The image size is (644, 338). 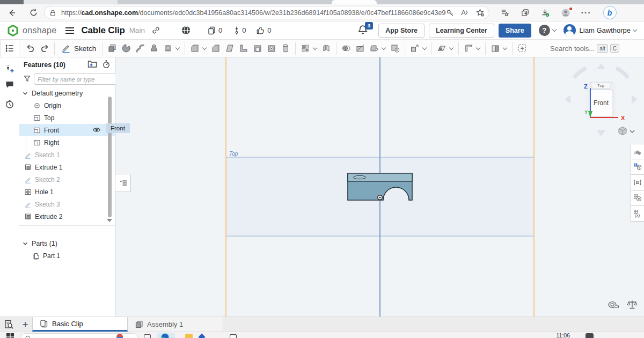 I want to click on configurations-panel-button, so click(x=638, y=182).